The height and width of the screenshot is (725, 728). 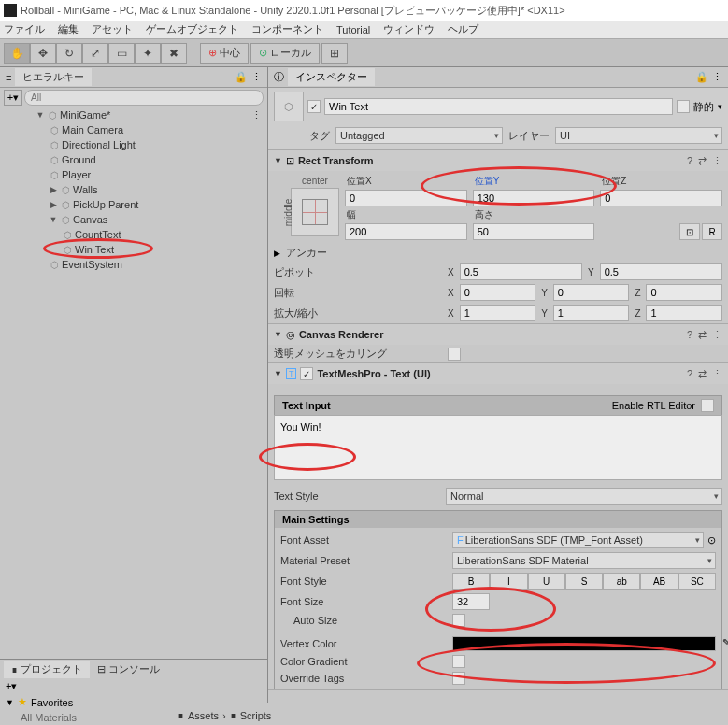 What do you see at coordinates (547, 581) in the screenshot?
I see `font-style-underline: U` at bounding box center [547, 581].